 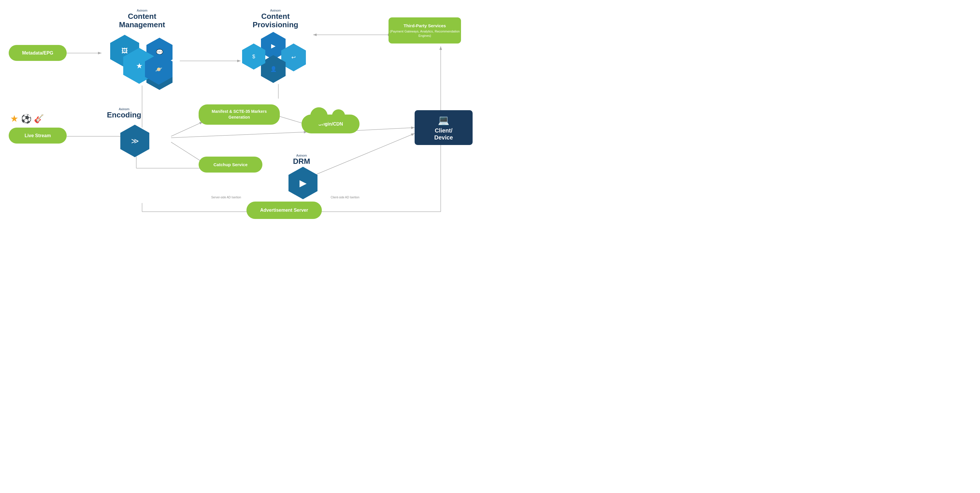 I want to click on third-party-badge: Third-Party Services (Payment Gateways, …, so click(x=425, y=30).